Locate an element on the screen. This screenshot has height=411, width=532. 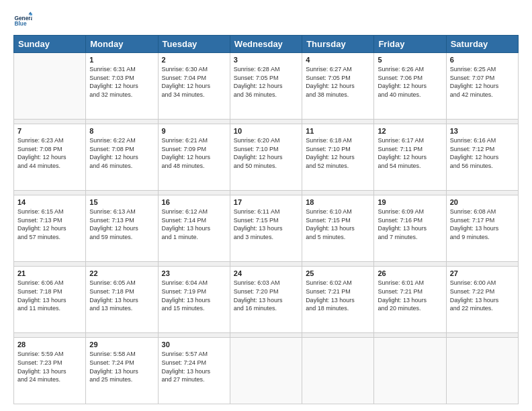
day-number: 11 is located at coordinates (338, 131).